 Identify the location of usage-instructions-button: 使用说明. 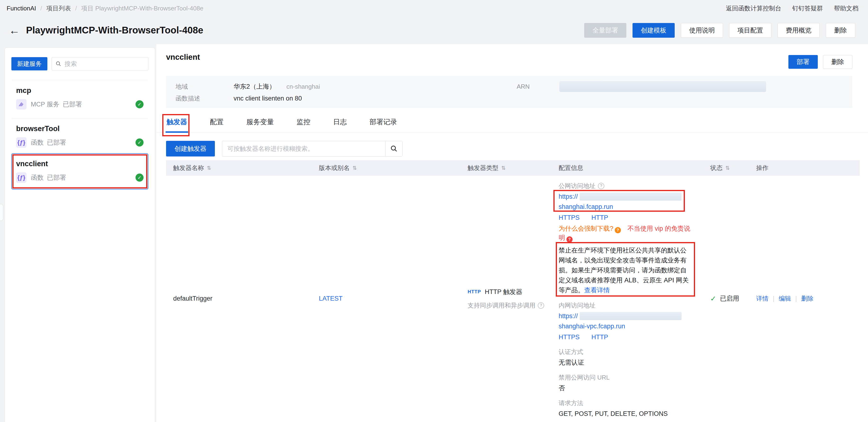
(702, 30).